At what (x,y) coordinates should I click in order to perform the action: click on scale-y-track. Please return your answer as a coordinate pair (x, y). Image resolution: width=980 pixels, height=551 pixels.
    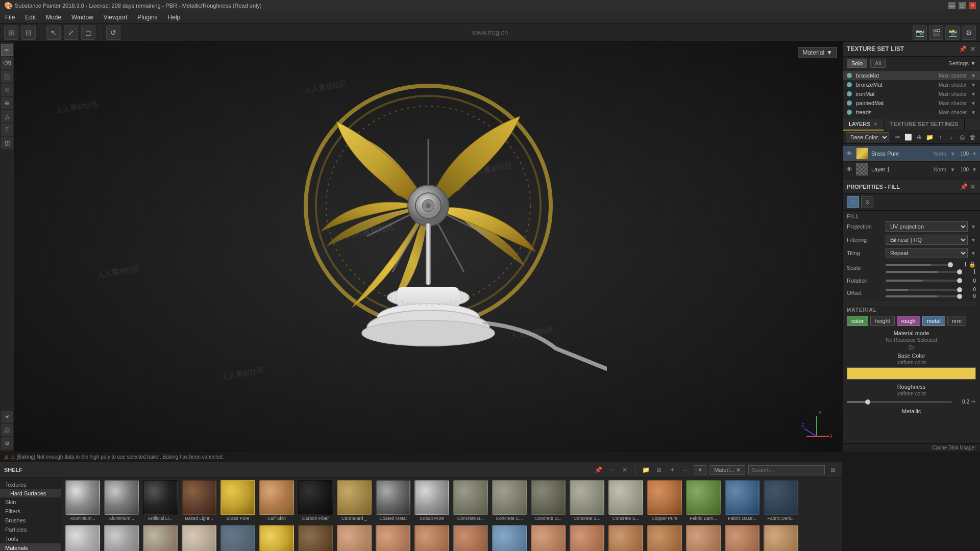
    Looking at the image, I should click on (923, 272).